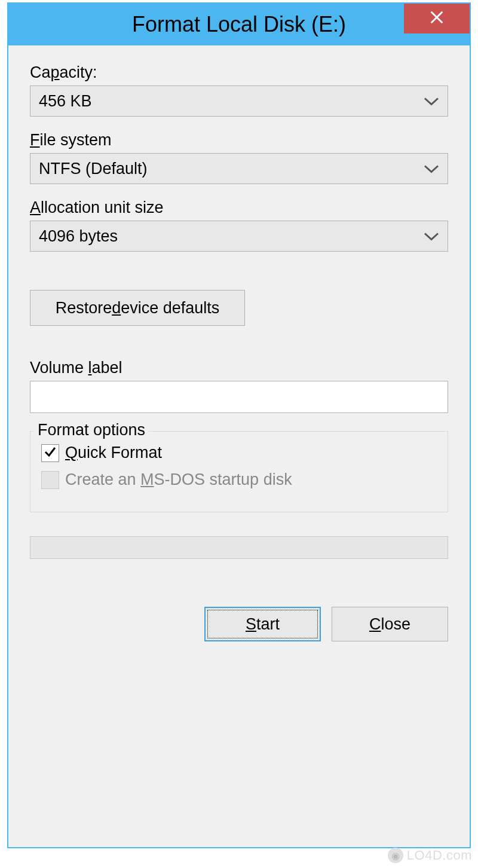 This screenshot has height=868, width=478. What do you see at coordinates (50, 453) in the screenshot?
I see `quick-format-checkbox` at bounding box center [50, 453].